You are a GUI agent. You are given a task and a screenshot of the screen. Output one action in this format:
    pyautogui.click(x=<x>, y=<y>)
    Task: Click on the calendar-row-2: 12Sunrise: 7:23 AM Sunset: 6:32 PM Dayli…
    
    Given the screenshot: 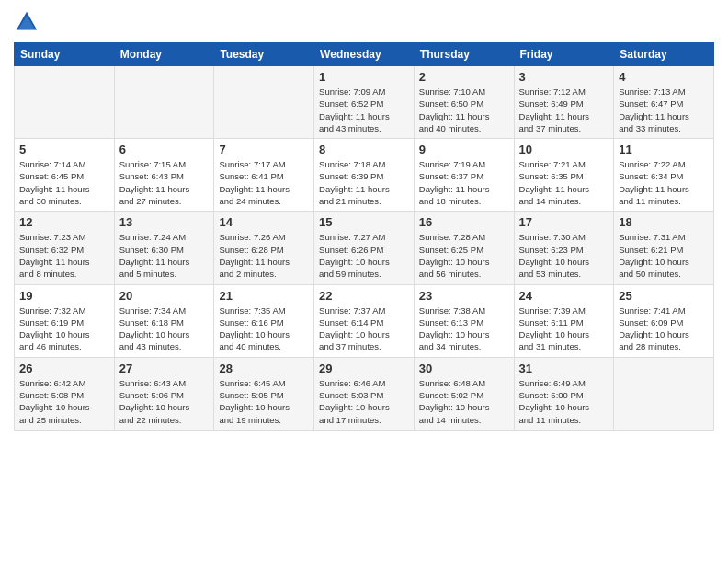 What is the action you would take?
    pyautogui.click(x=364, y=248)
    